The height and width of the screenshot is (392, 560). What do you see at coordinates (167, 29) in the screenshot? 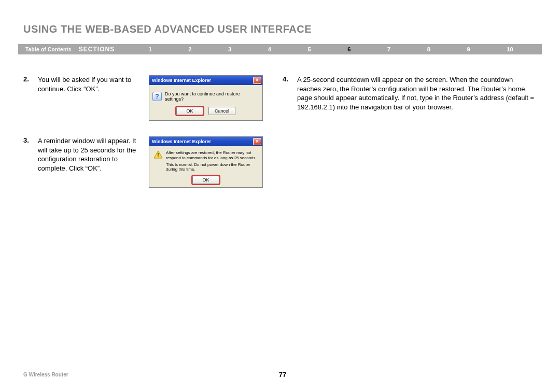
I see `page-title: USING THE WEB-BASED ADVANCED USER INTERF…` at bounding box center [167, 29].